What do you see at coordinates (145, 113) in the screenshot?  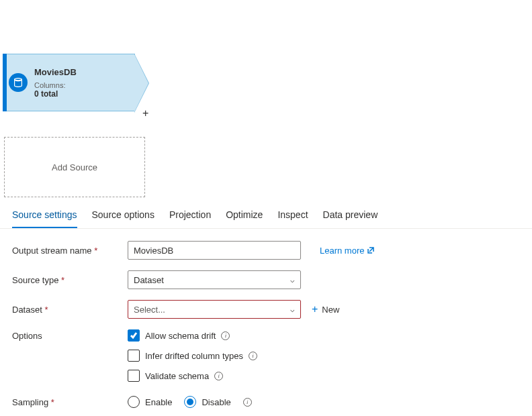 I see `add-step-button: +` at bounding box center [145, 113].